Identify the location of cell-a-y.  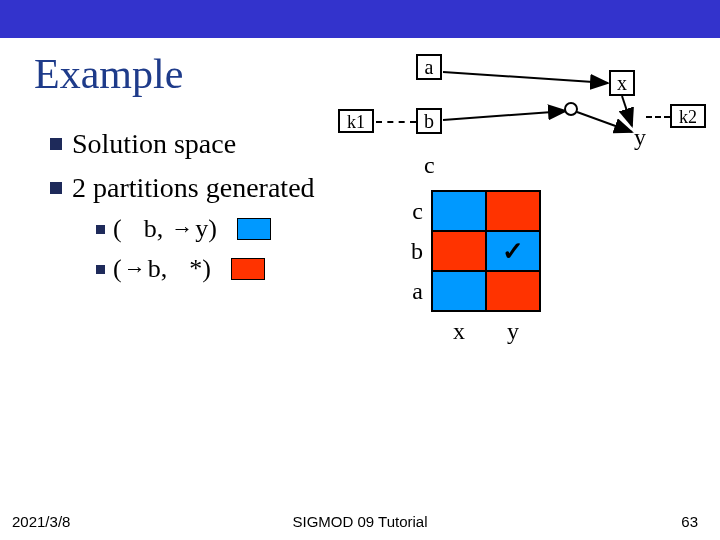
(513, 291).